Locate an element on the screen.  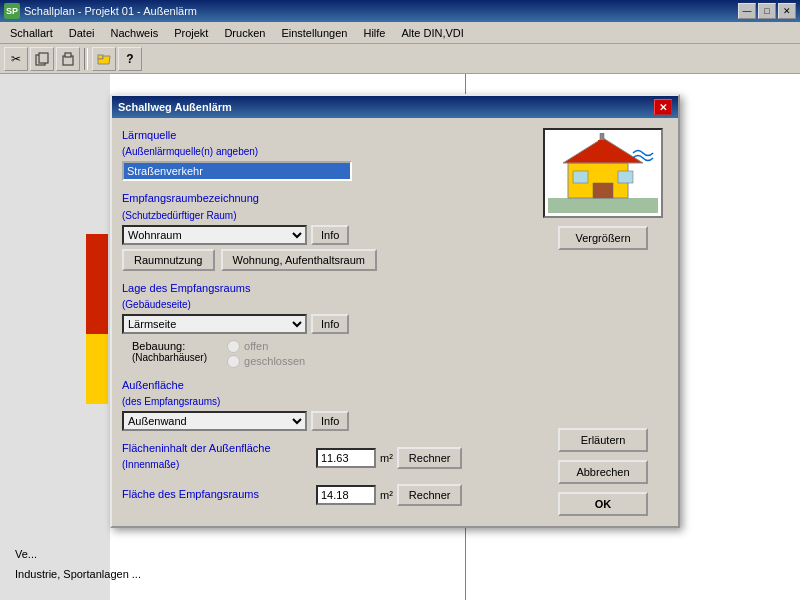
empfangsraum-label: Empfangsraumbezeichnung is located at coordinates (325, 198).